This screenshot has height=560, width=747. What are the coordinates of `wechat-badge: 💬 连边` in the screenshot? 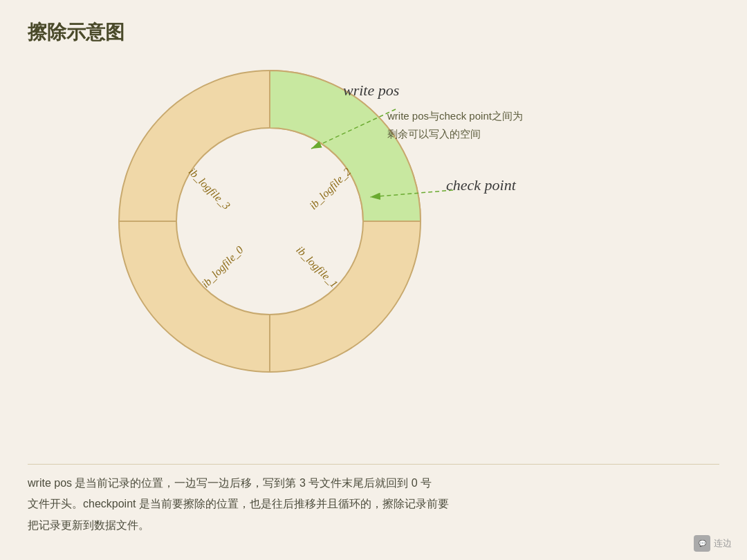 It's located at (712, 543).